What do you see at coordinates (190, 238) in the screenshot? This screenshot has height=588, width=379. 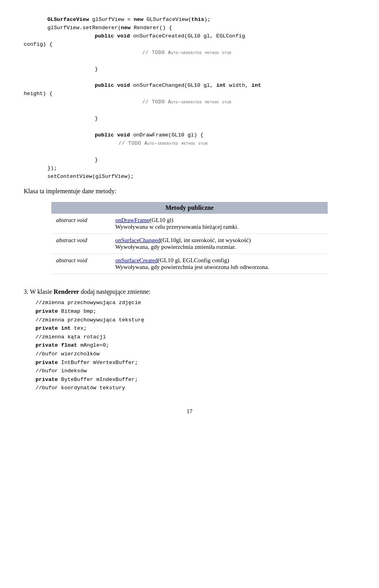 I see `methods-table: Metody publiczne abstract void onDrawFra…` at bounding box center [190, 238].